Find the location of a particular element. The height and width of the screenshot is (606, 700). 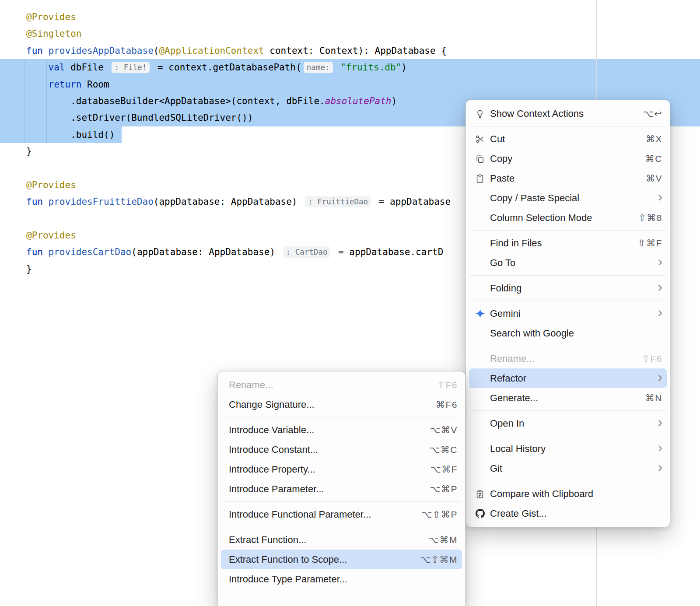

menu-item-copy-paste-special: Copy / Paste Special› is located at coordinates (568, 198).